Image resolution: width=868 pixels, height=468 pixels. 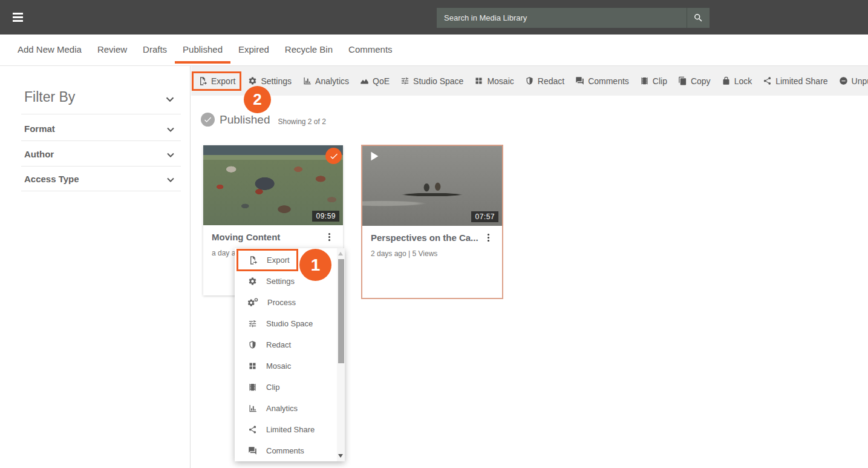 I want to click on sidebar-section-access-type: Access Type, so click(x=95, y=179).